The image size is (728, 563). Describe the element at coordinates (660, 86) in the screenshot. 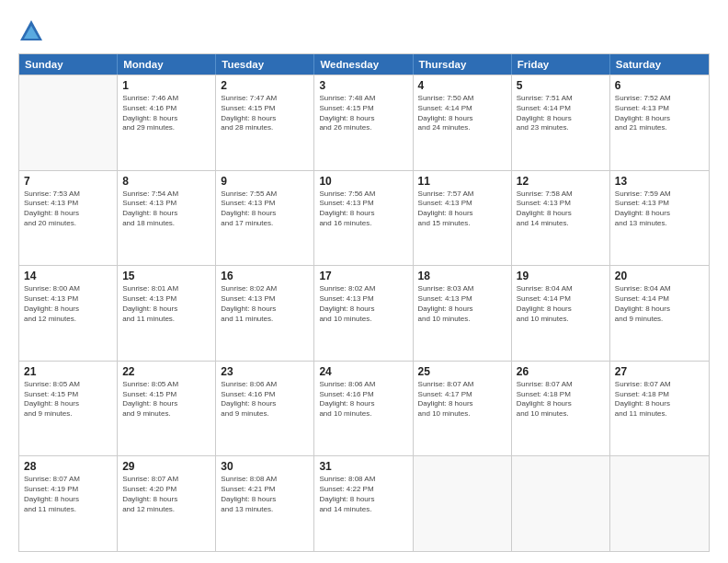

I see `day-number: 6` at that location.